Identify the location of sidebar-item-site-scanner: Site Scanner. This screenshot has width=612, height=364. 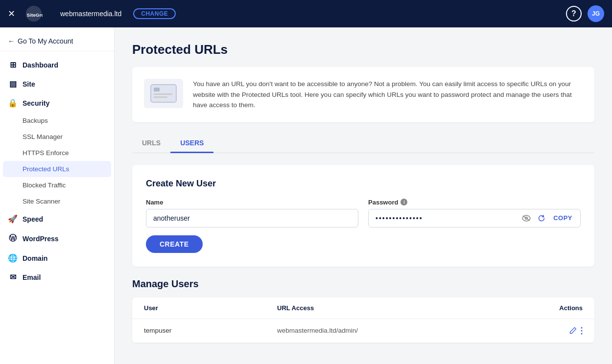
(57, 202).